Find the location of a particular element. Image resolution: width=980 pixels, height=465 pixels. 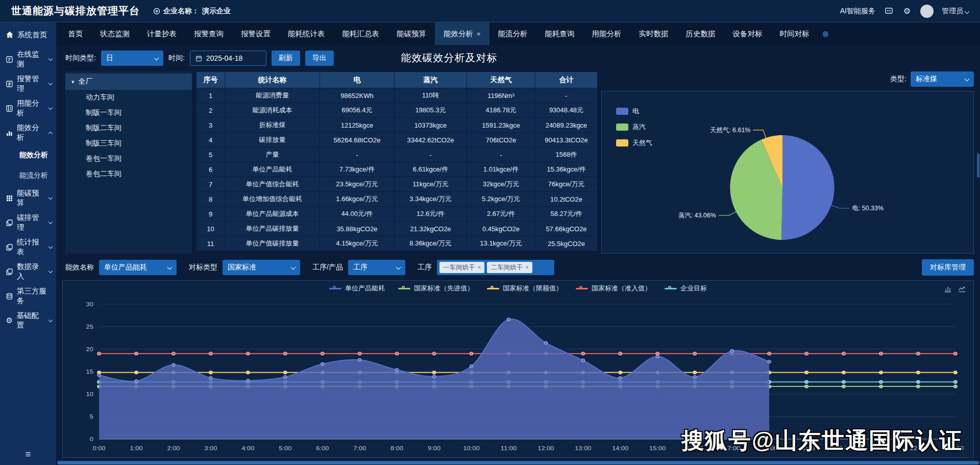

tree-node-卷包二车间: 卷包二车间 is located at coordinates (129, 174).